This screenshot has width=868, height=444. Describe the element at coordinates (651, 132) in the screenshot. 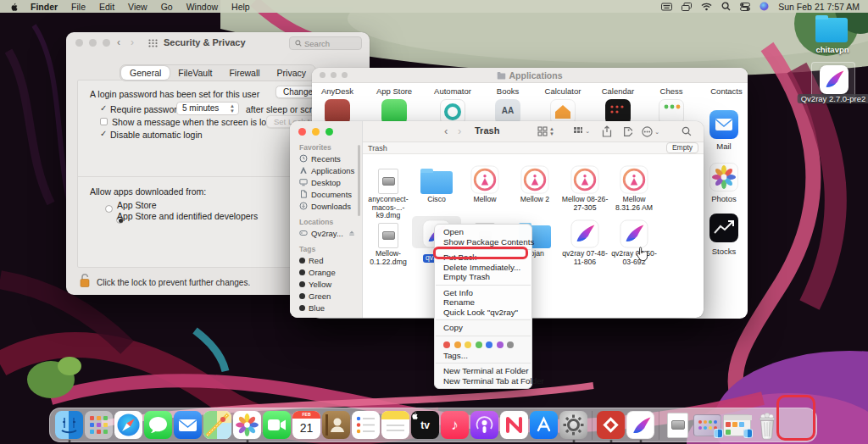

I see `more-actions-icon: ⌄` at that location.